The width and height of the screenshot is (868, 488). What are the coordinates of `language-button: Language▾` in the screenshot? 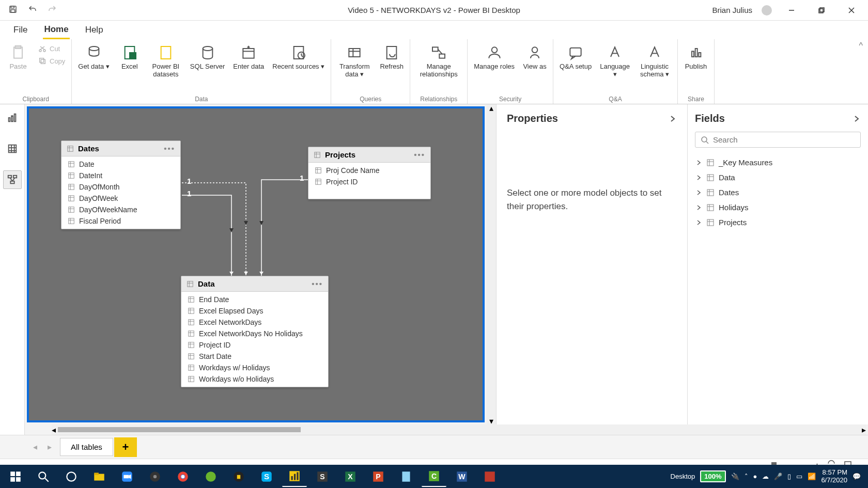 It's located at (615, 60).